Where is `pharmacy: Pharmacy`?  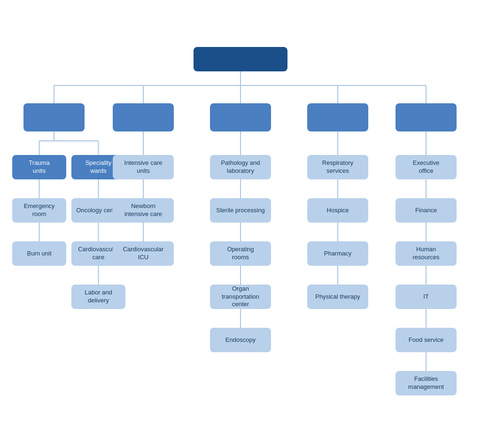
pharmacy: Pharmacy is located at coordinates (338, 254).